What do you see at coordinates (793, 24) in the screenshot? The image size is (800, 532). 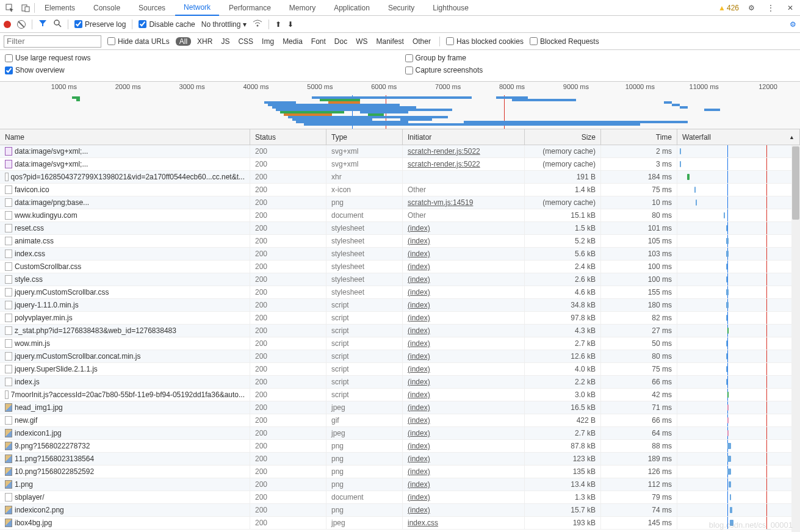 I see `network-settings-icon: ⚙` at bounding box center [793, 24].